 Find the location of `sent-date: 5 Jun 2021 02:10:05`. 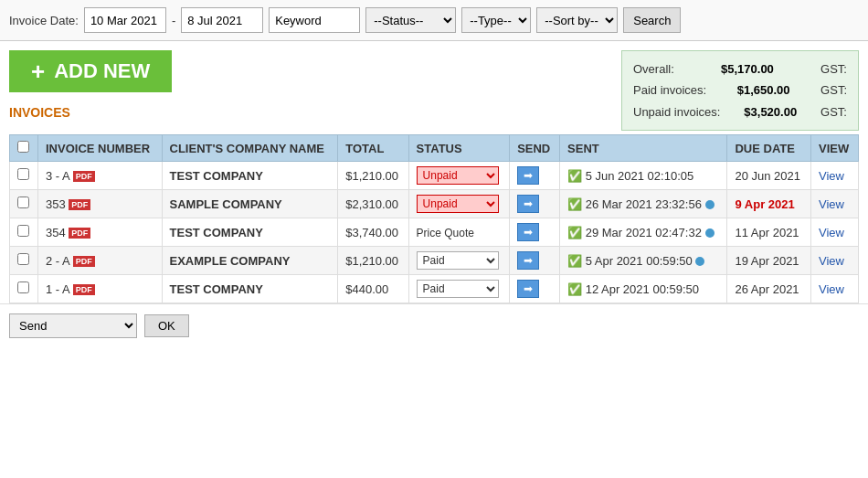

sent-date: 5 Jun 2021 02:10:05 is located at coordinates (640, 175).